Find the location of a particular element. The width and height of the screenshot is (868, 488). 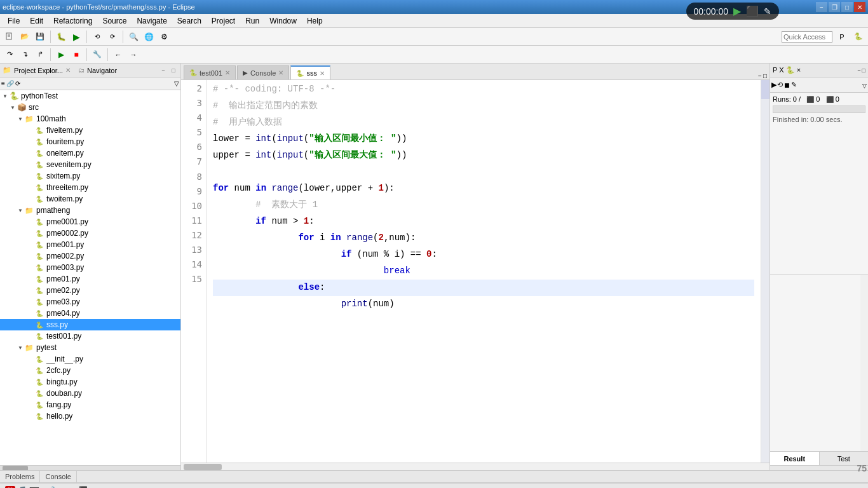

toolbar-btn-5: 🔍 is located at coordinates (133, 37).